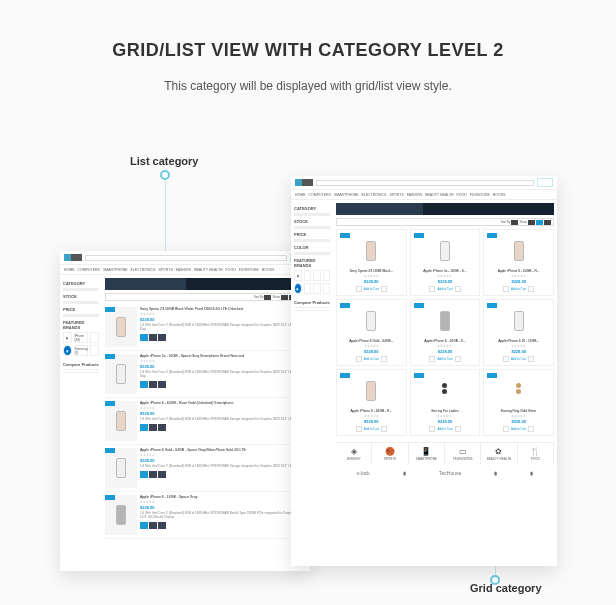 The image size is (616, 605). I want to click on grid-item: Apple iPhone 6 16 - 16GB... ★★★★★ $228.0…, so click(518, 332).